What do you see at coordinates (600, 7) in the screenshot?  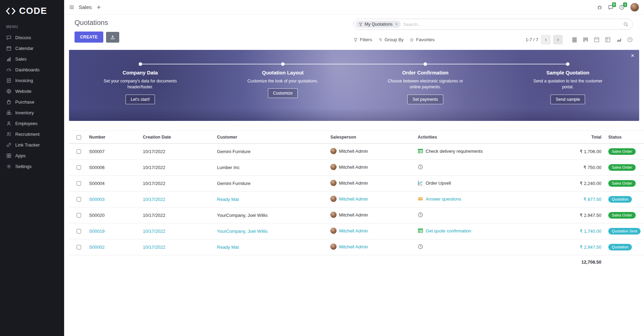 I see `debug-bug-icon` at bounding box center [600, 7].